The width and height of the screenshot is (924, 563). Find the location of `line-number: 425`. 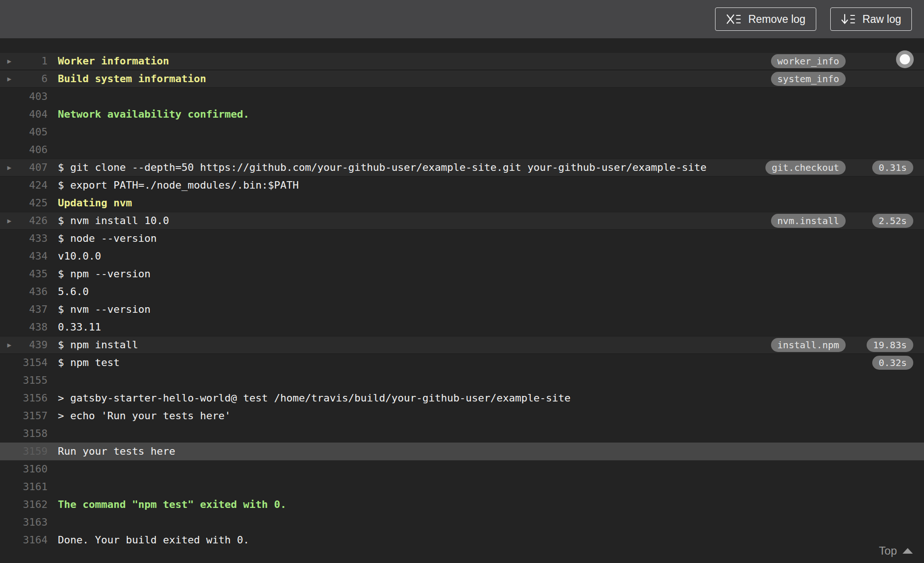

line-number: 425 is located at coordinates (33, 203).